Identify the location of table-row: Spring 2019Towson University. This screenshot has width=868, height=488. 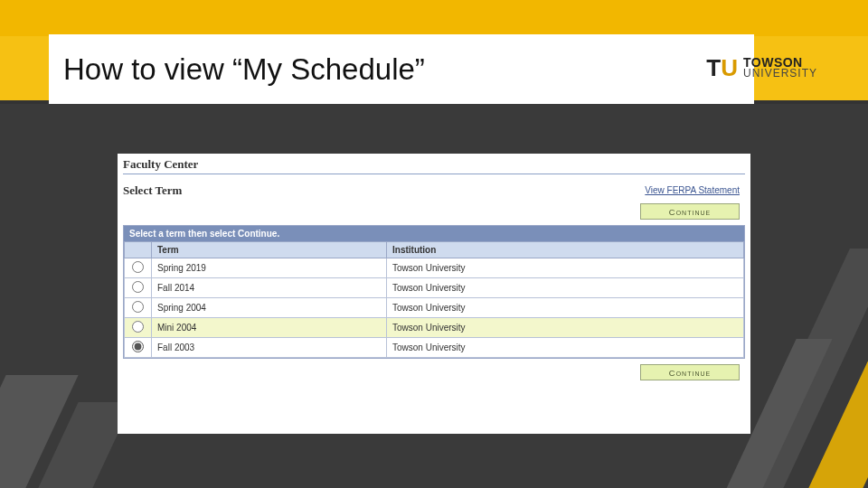
(434, 268).